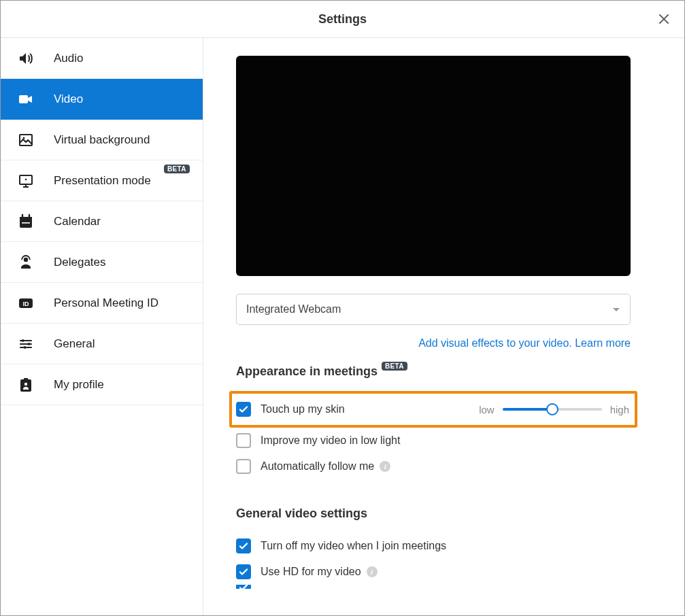  I want to click on touch-up-skin-label: Touch up my skin, so click(303, 409).